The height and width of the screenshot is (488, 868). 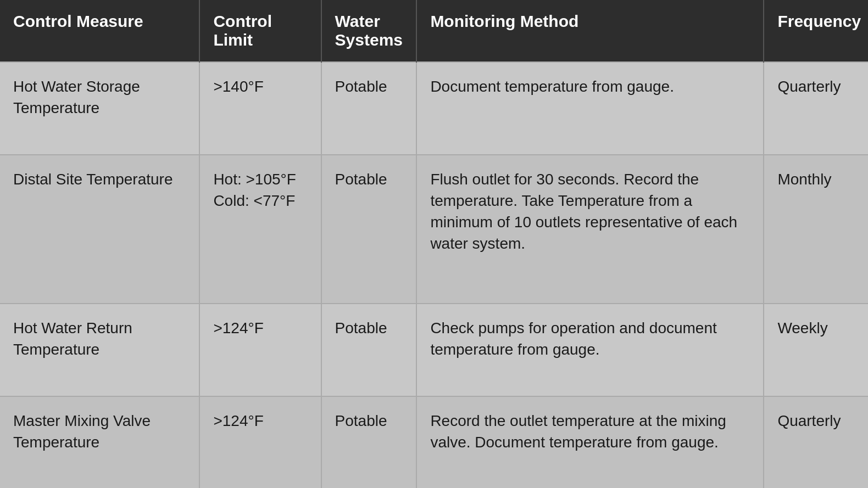 What do you see at coordinates (100, 350) in the screenshot?
I see `cell-control-measure: Hot Water Return Temperature` at bounding box center [100, 350].